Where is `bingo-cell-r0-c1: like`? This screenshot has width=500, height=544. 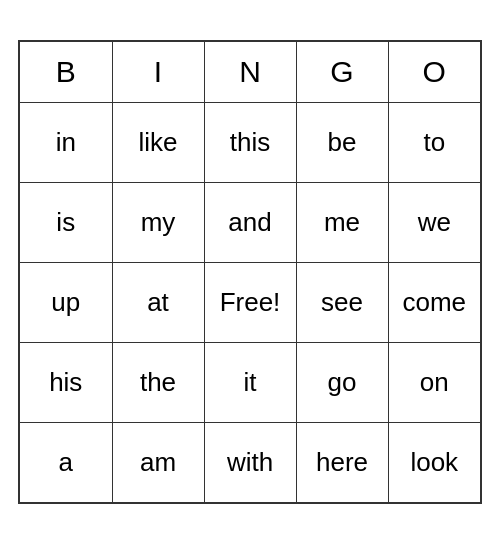 bingo-cell-r0-c1: like is located at coordinates (158, 142).